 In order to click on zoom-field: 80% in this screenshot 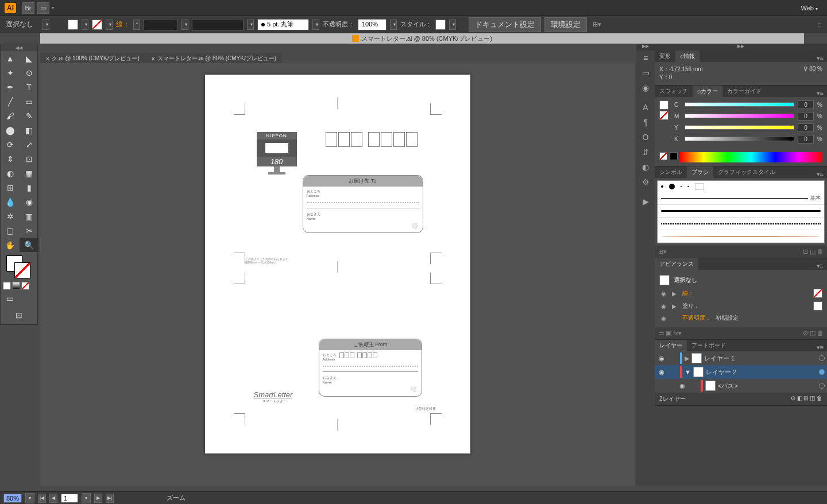, I will do `click(13, 498)`.